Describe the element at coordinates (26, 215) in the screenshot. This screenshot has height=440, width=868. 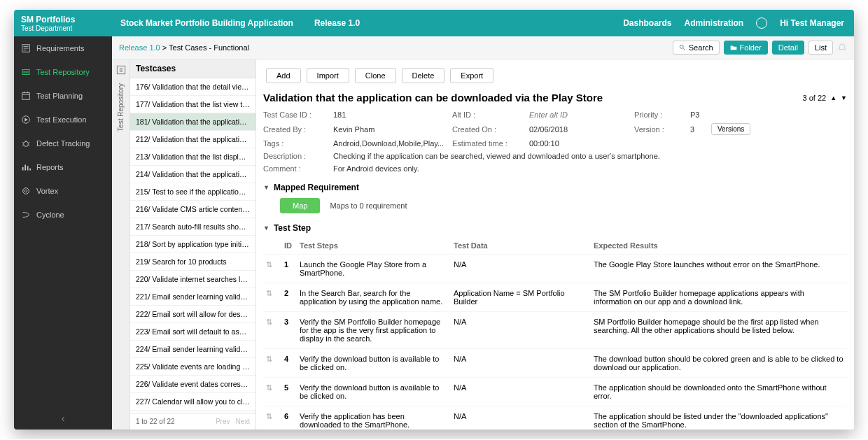
I see `cyclone-icon` at that location.